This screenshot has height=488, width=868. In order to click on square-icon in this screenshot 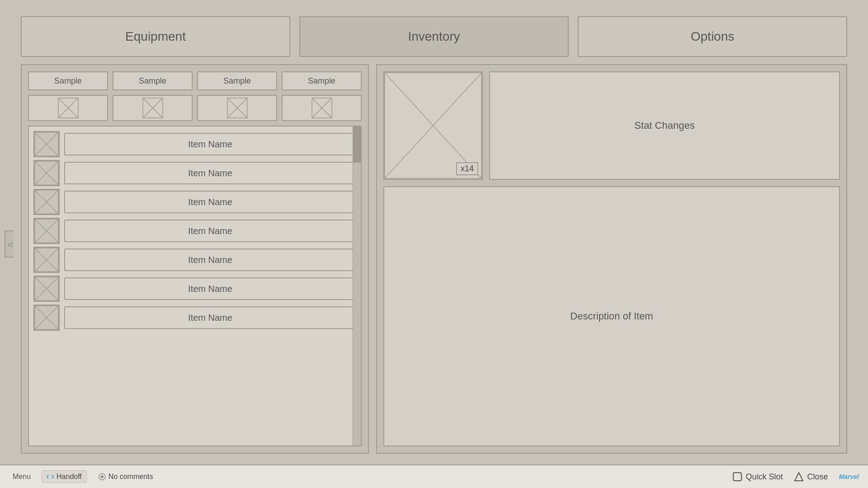, I will do `click(737, 477)`.